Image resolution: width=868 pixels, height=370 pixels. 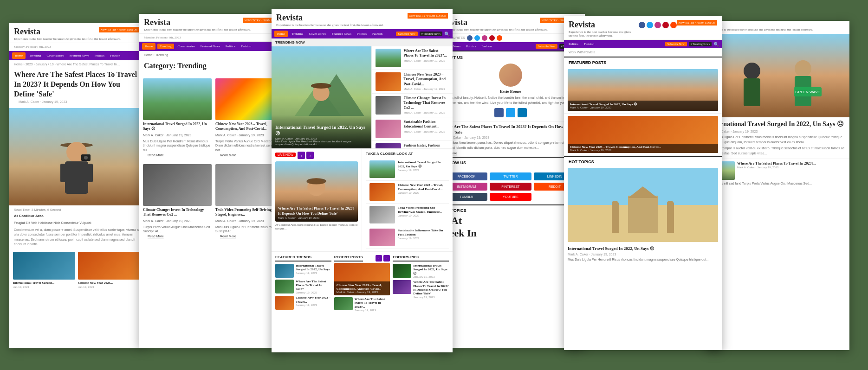 I want to click on info-2: Chinese New Year 2023 – Travel, Consumpt…, so click(x=427, y=82).